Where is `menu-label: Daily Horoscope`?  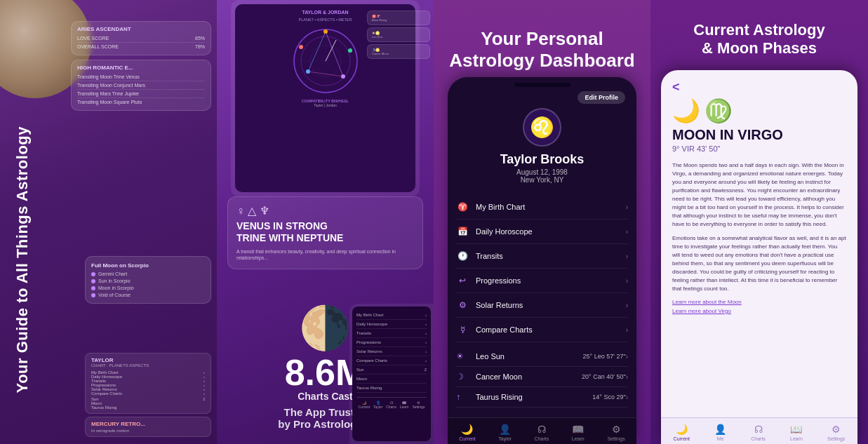
menu-label: Daily Horoscope is located at coordinates (551, 231).